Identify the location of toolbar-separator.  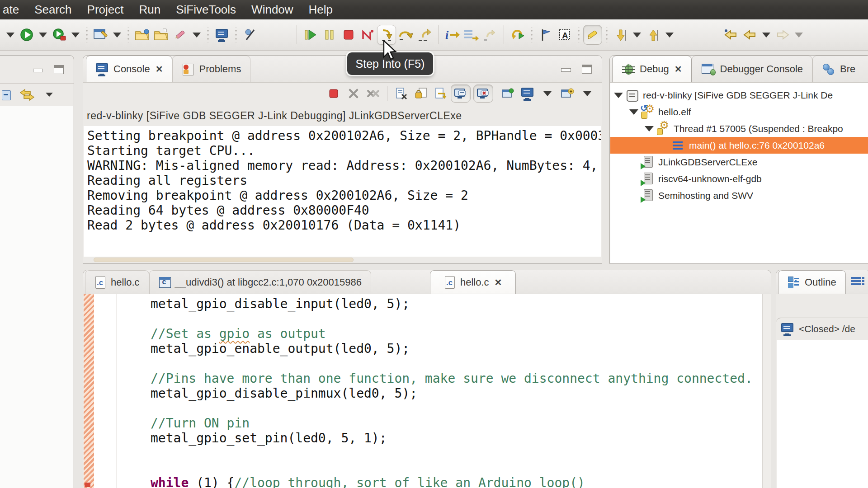
(297, 35).